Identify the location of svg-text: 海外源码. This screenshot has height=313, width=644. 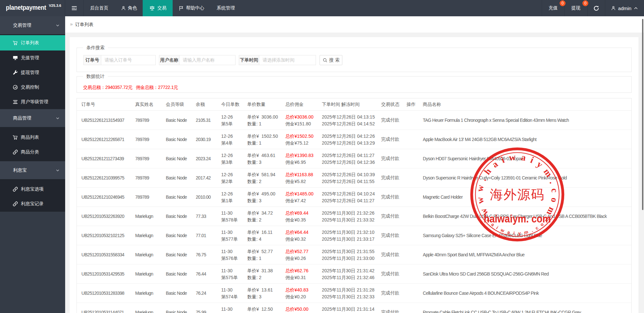
(517, 195).